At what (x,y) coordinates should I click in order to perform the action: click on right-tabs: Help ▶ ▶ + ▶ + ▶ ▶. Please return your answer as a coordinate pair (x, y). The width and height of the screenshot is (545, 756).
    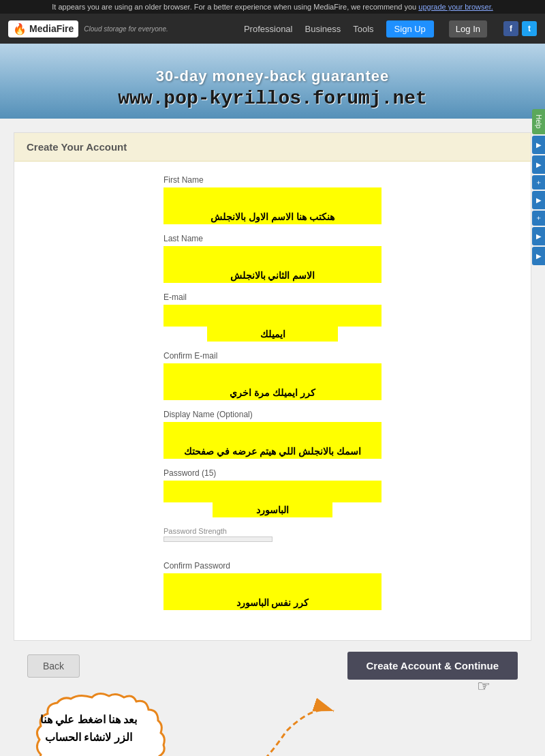
    Looking at the image, I should click on (538, 187).